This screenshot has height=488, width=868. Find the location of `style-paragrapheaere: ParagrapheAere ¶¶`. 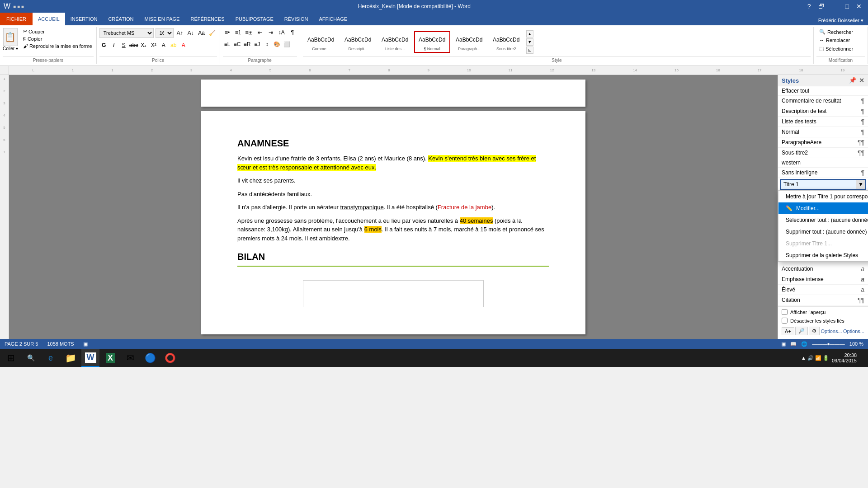

style-paragrapheaere: ParagrapheAere ¶¶ is located at coordinates (823, 143).